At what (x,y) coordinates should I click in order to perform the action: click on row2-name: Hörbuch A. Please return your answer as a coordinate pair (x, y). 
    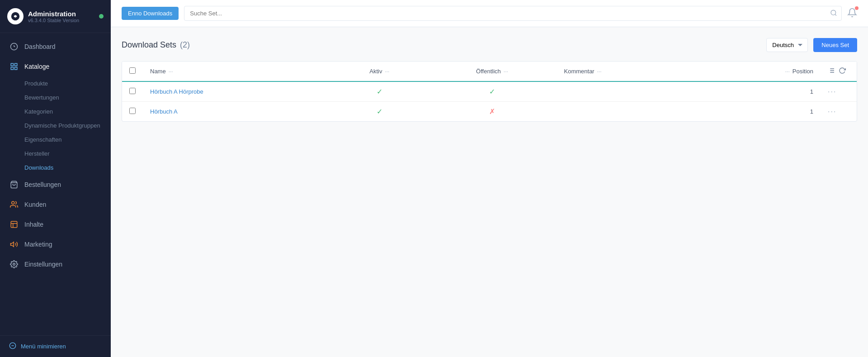
    Looking at the image, I should click on (237, 112).